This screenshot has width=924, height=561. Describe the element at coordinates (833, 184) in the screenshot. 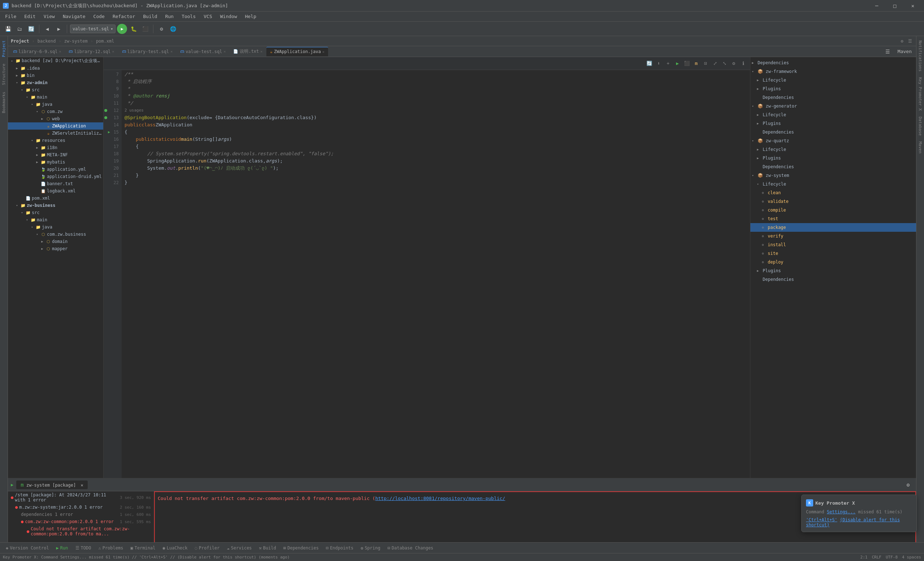

I see `maven-lifecycle-system: ▾ Lifecycle` at that location.